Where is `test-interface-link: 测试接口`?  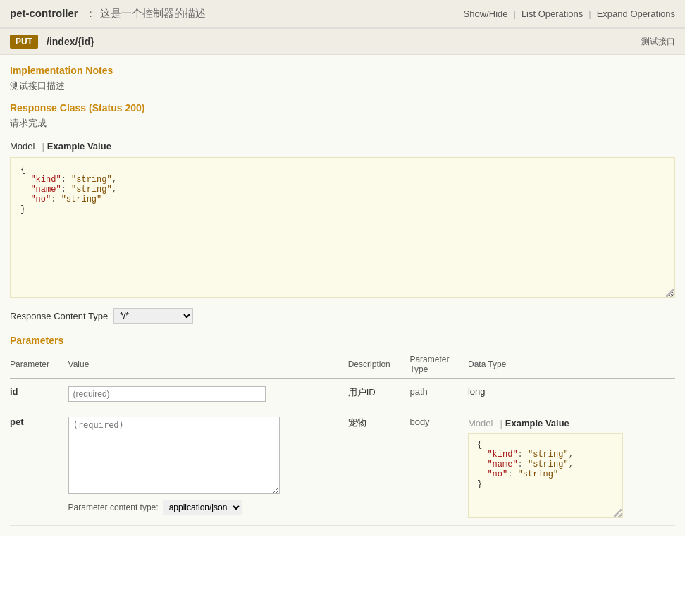 test-interface-link: 测试接口 is located at coordinates (658, 42).